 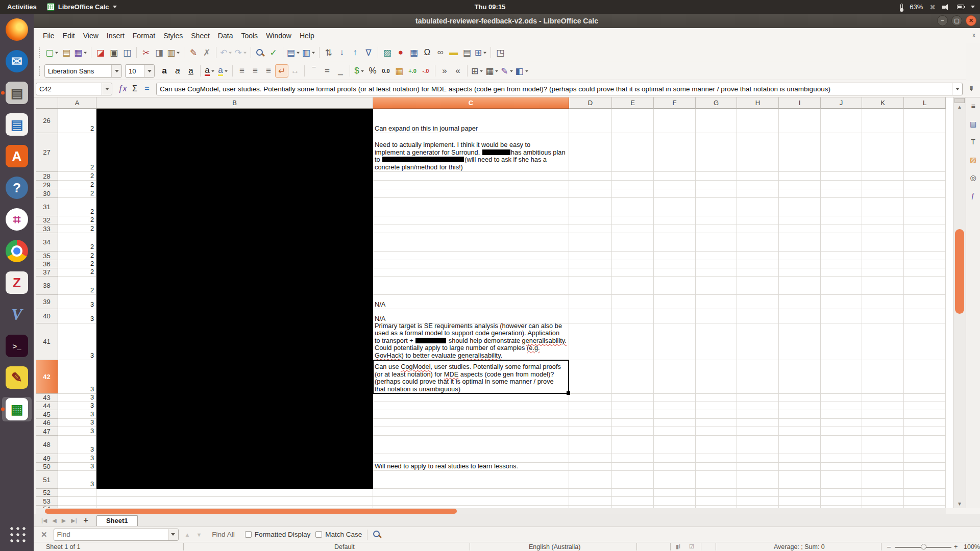 I want to click on bold-button: a, so click(x=164, y=71).